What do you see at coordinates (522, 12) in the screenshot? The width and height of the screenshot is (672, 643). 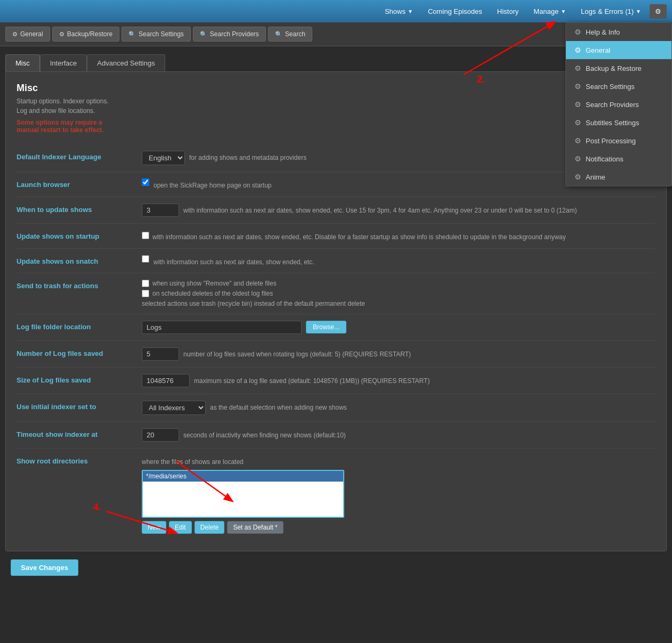 I see `nav-items: Shows ▼ Coming Episodes History Manage ▼…` at bounding box center [522, 12].